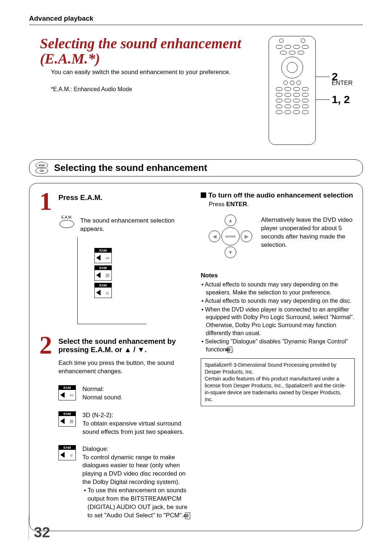 This screenshot has height=554, width=392. Describe the element at coordinates (46, 201) in the screenshot. I see `step-1-number: 1` at that location.